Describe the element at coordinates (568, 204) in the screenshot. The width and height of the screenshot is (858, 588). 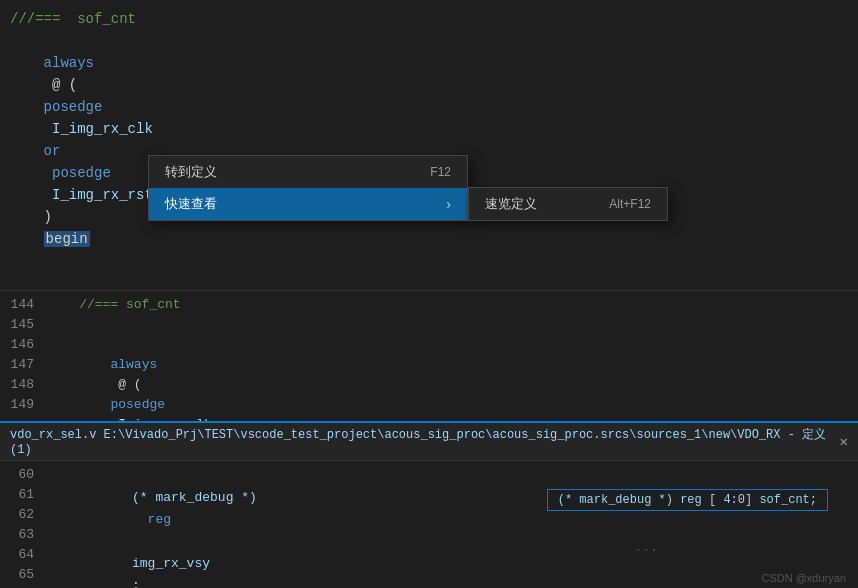
I see `submenu-peek-definition: 速览定义 Alt+F12` at that location.